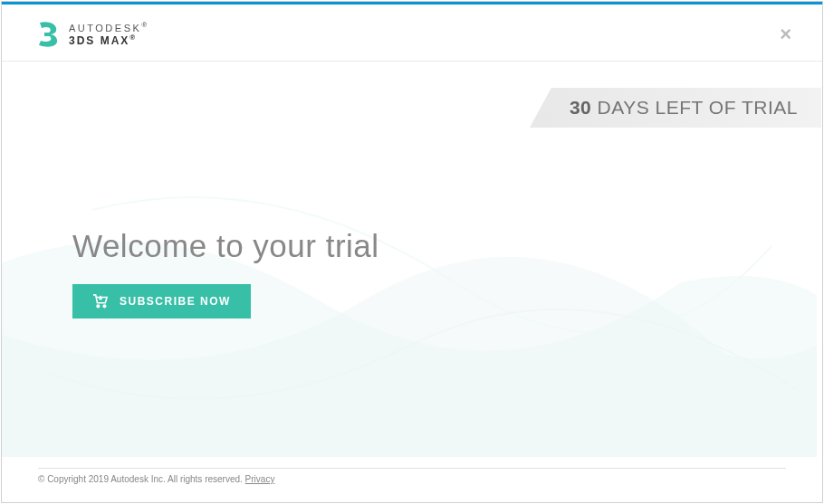 The height and width of the screenshot is (504, 824). What do you see at coordinates (580, 107) in the screenshot?
I see `trial-days-count: 30` at bounding box center [580, 107].